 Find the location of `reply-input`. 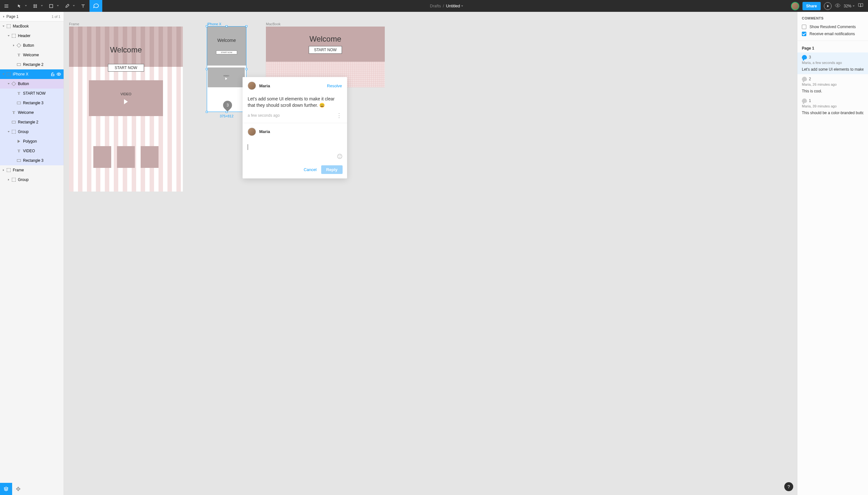

reply-input is located at coordinates (295, 152).